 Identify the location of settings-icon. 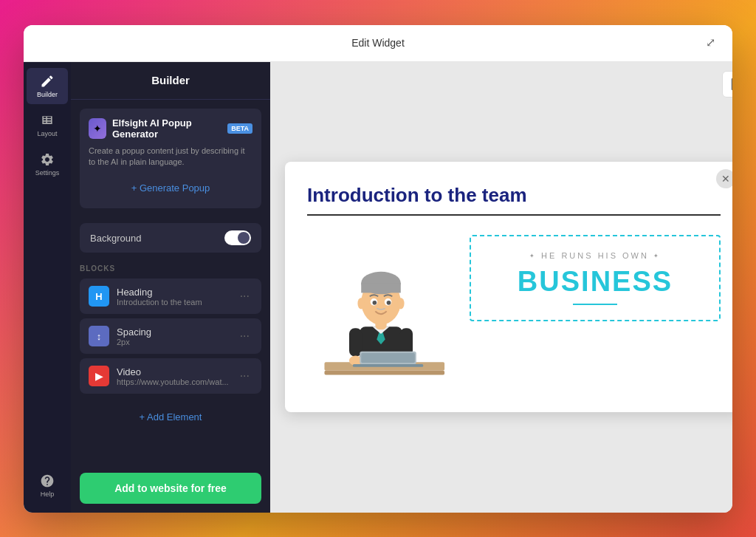
(47, 160).